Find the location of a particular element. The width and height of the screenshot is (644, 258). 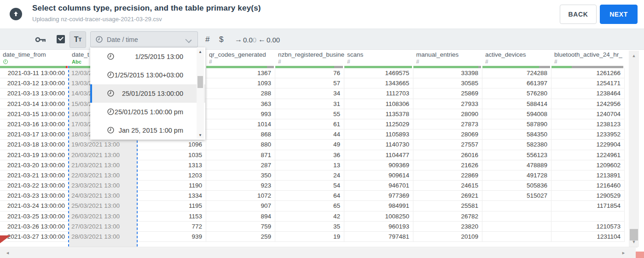

table-cell: 515027 is located at coordinates (517, 196).